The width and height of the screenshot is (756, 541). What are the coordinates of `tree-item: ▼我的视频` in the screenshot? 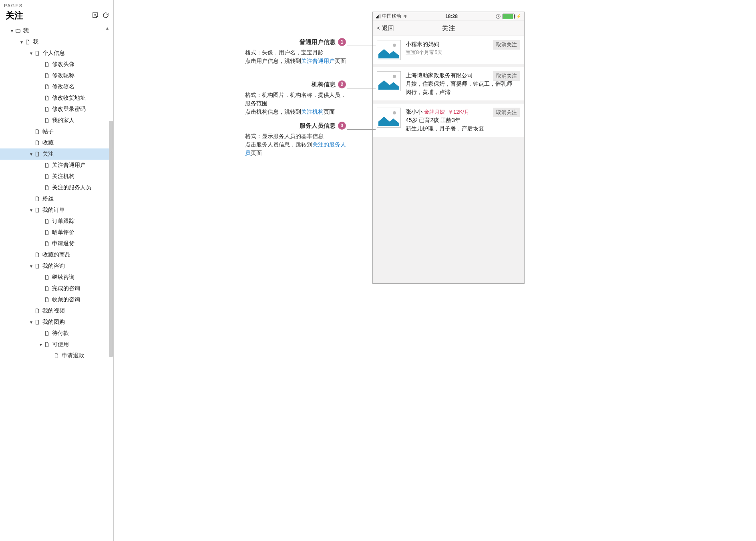 It's located at (57, 311).